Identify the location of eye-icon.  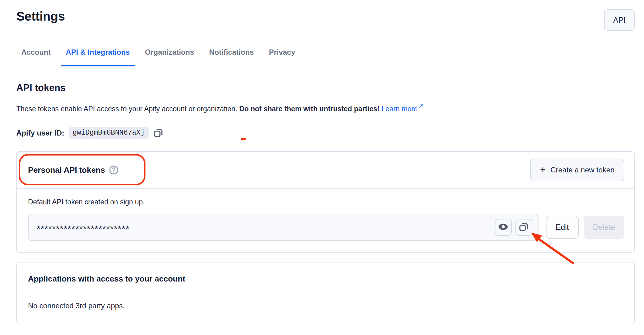
(503, 227).